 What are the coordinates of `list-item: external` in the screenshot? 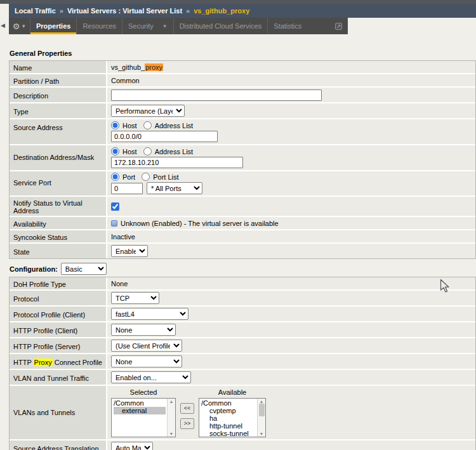 It's located at (140, 411).